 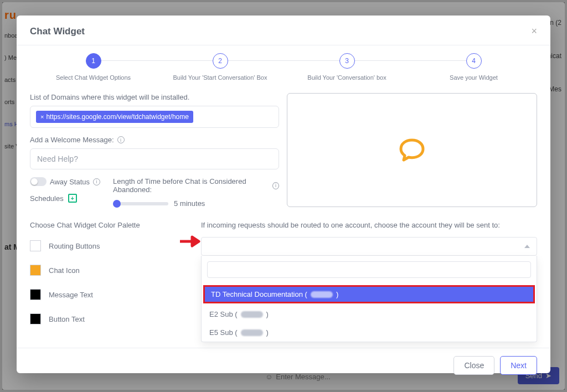 I want to click on schedules-label: Schedules, so click(x=47, y=198).